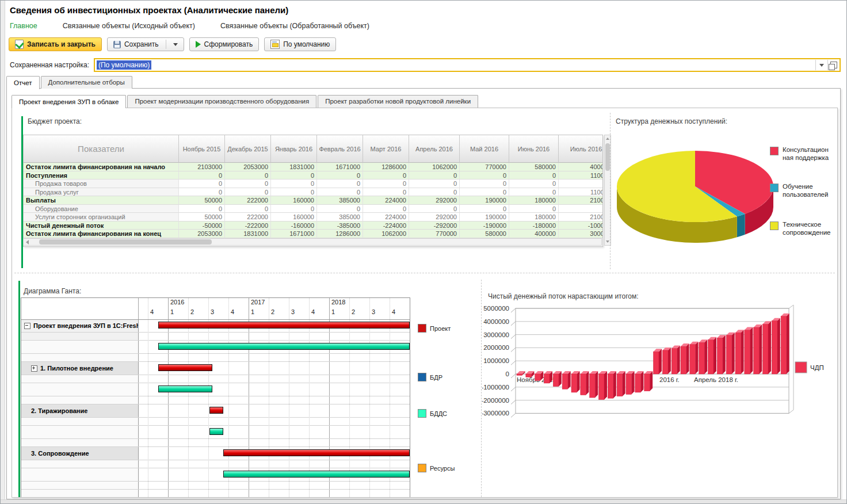 This screenshot has height=504, width=847. What do you see at coordinates (23, 83) in the screenshot?
I see `tab-report-0: Отчет` at bounding box center [23, 83].